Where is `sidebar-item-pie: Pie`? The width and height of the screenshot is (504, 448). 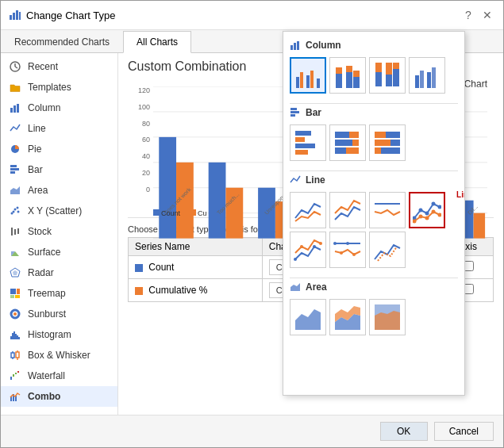
sidebar-item-pie: Pie is located at coordinates (59, 149).